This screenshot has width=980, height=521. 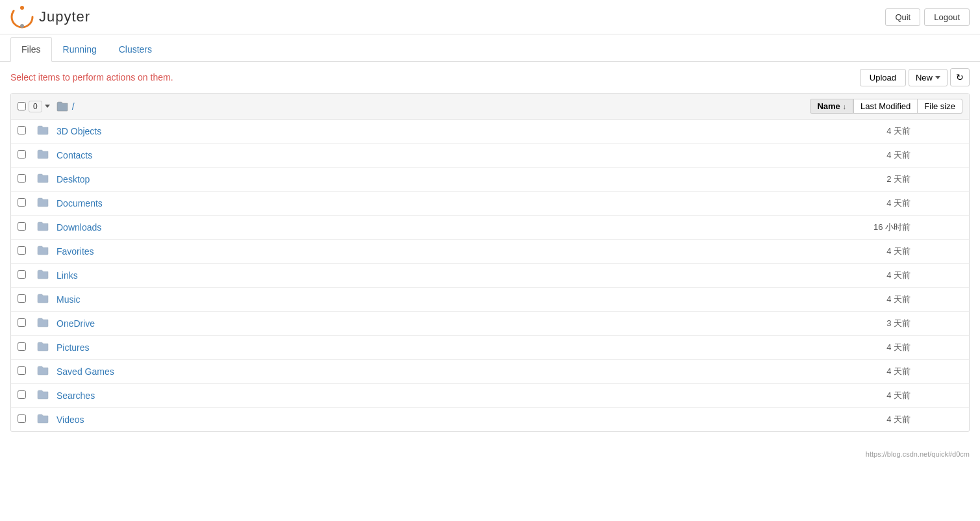 I want to click on refresh-button: ↻, so click(x=960, y=77).